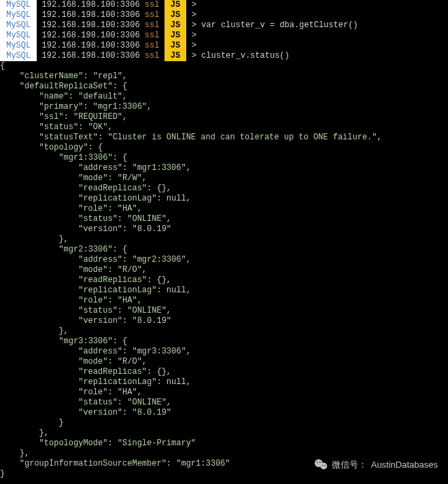 The image size is (448, 484). I want to click on json-output-line: "address": "mgr2:3306",, so click(224, 260).